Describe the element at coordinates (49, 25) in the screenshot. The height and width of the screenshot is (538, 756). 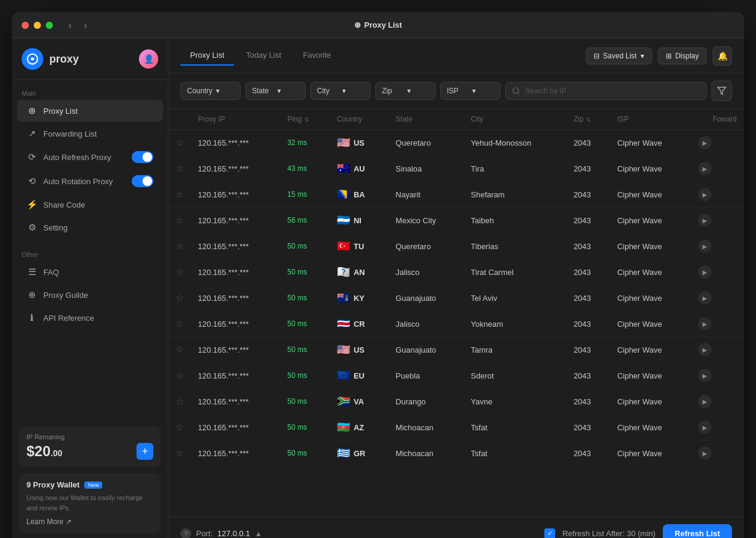
I see `maximize-button` at that location.